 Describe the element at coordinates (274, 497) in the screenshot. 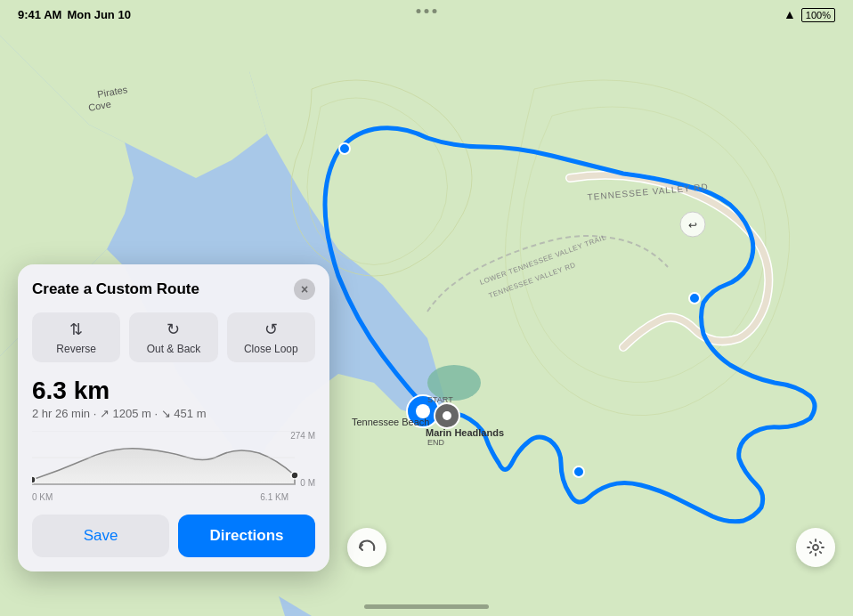

I see `chart-x-end: 6.1 KM` at that location.